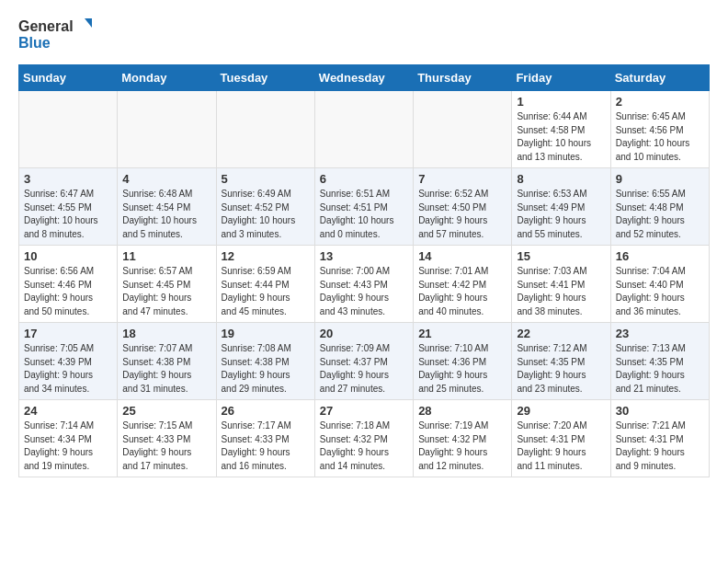  What do you see at coordinates (660, 214) in the screenshot?
I see `day-info: Sunrise: 6:55 AM Sunset: 4:48 PM Dayligh…` at bounding box center [660, 214].